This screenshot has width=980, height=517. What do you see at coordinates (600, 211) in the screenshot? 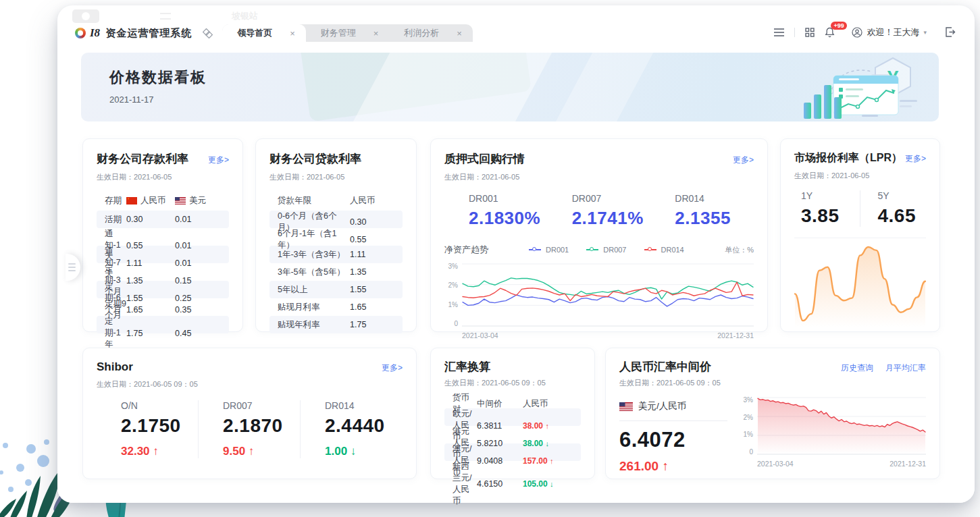
I see `quote: DR007 2.1741%` at bounding box center [600, 211].